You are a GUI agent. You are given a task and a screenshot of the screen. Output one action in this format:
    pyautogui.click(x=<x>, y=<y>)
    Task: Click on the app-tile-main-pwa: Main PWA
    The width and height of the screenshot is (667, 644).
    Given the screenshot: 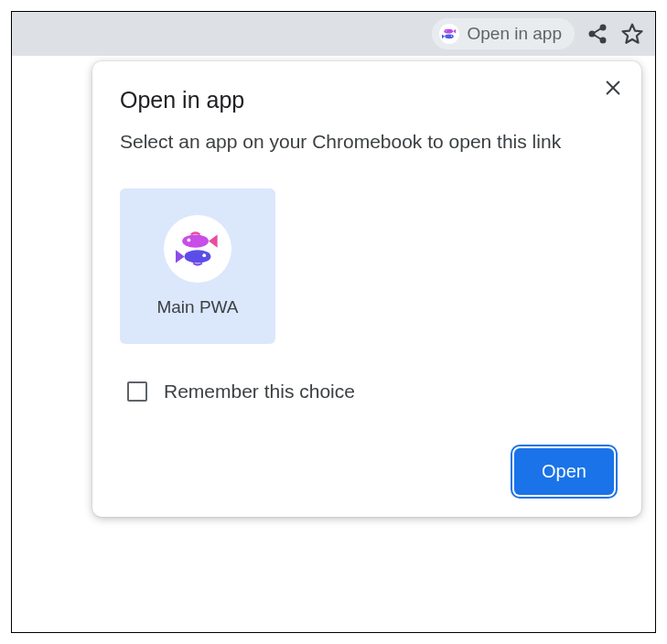 What is the action you would take?
    pyautogui.click(x=198, y=266)
    